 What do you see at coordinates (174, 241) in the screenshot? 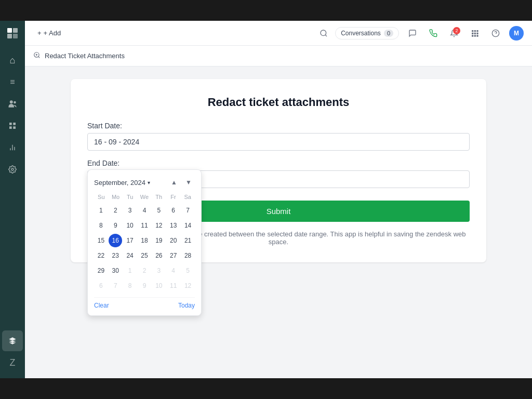
I see `calendar-day: 20` at bounding box center [174, 241].